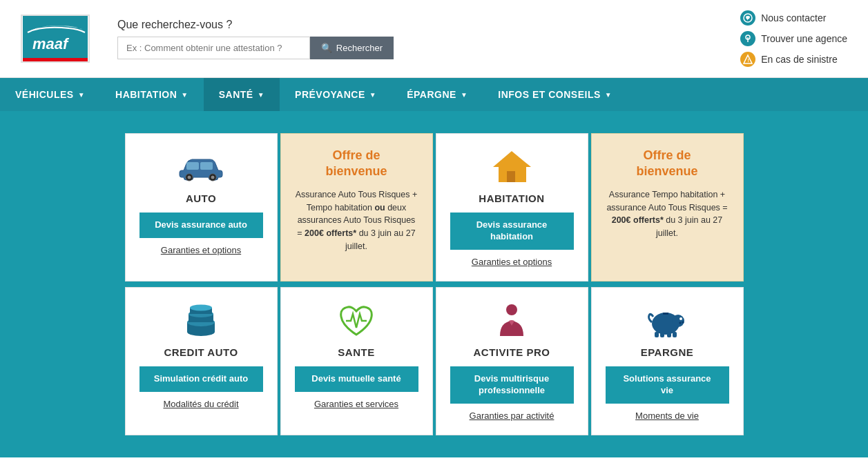 Image resolution: width=868 pixels, height=474 pixels. Describe the element at coordinates (201, 250) in the screenshot. I see `auto-link: Garanties et options` at that location.